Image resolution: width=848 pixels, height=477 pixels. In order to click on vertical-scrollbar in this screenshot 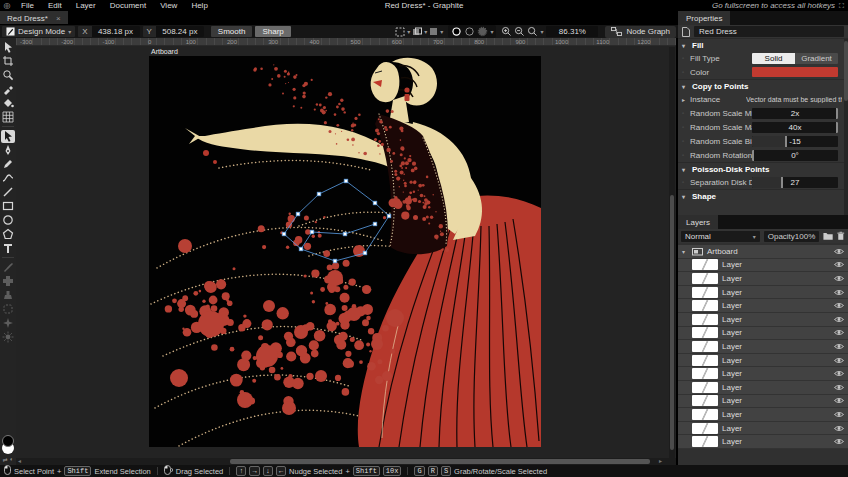, I will do `click(672, 252)`.